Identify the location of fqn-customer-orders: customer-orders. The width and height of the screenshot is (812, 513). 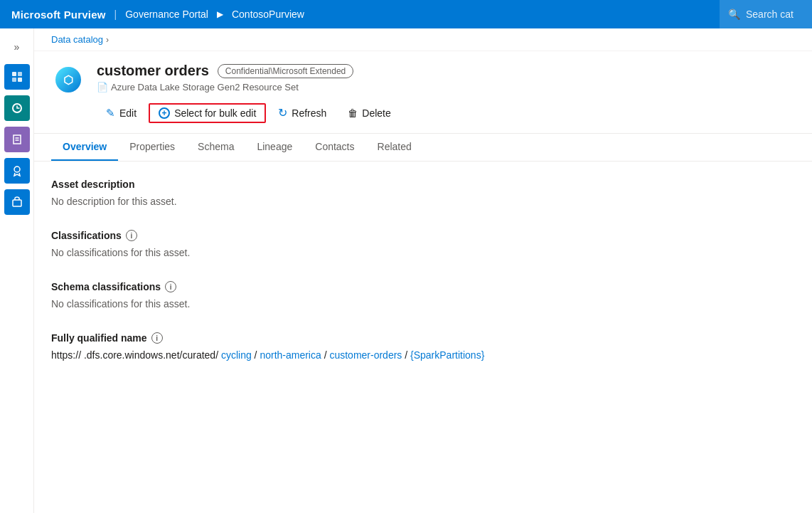
(365, 355).